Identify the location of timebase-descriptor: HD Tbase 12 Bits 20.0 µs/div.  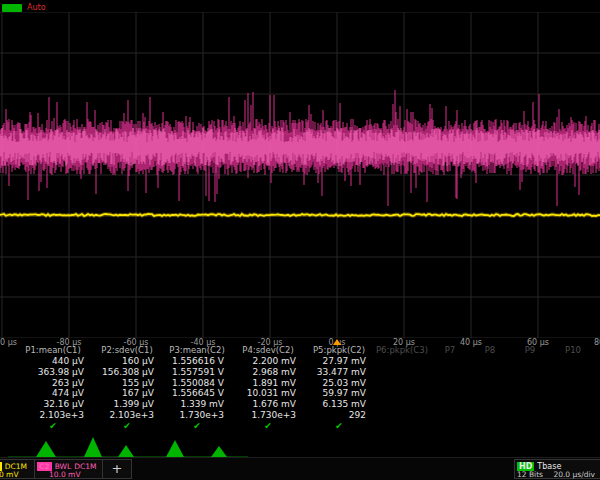
(557, 469).